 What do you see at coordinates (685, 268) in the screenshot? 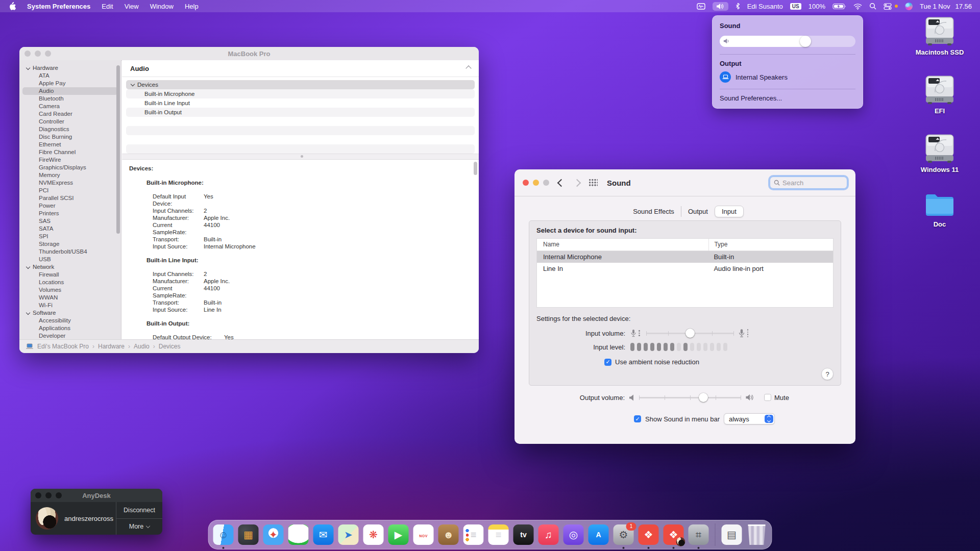
I see `table-row: Line In Audio line-in port` at bounding box center [685, 268].